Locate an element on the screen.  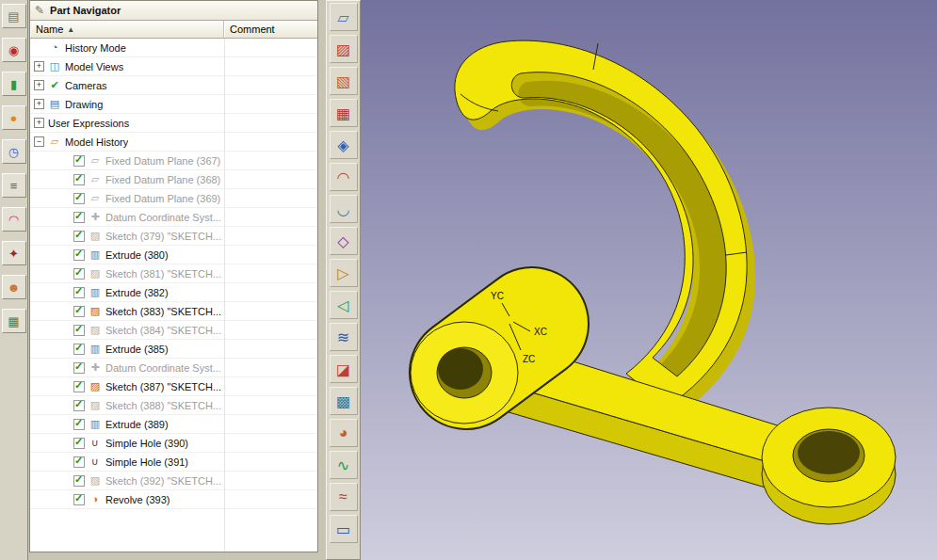
tree-item: −▱Model History is located at coordinates (173, 142).